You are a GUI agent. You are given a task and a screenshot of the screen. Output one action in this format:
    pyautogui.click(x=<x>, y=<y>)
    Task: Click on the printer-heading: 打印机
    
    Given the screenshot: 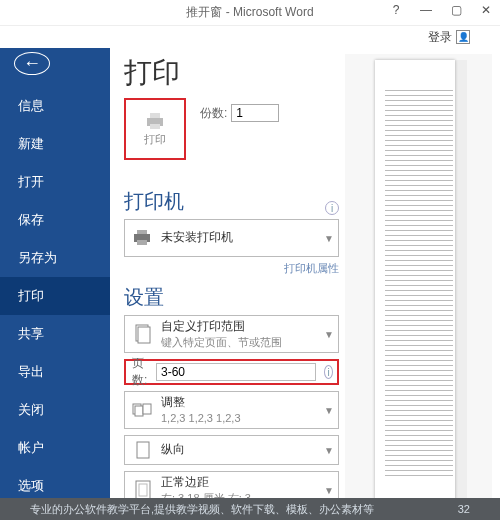 What is the action you would take?
    pyautogui.click(x=154, y=202)
    